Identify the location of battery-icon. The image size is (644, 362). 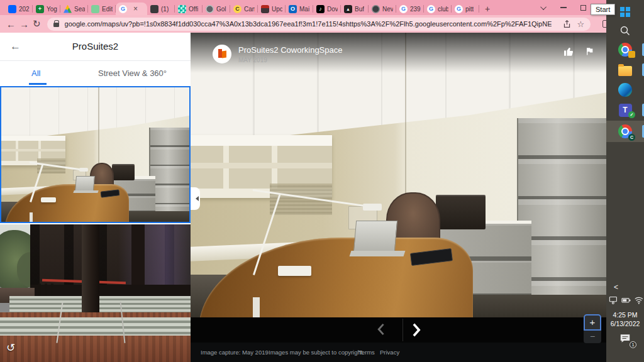
(626, 300).